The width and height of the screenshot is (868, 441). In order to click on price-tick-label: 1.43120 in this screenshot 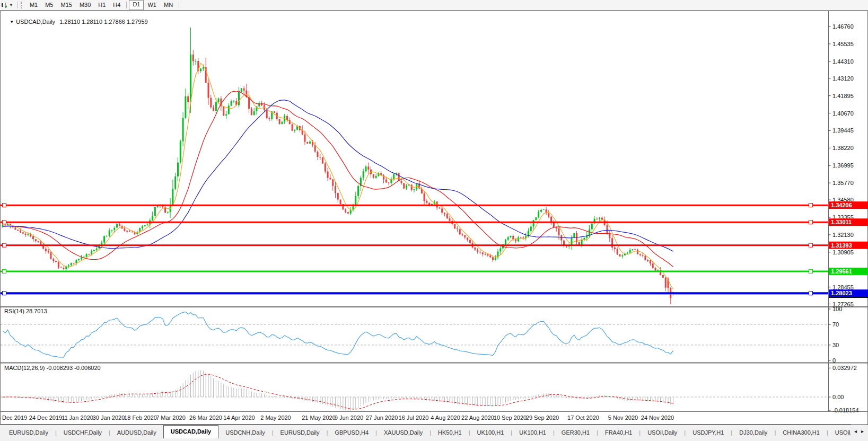, I will do `click(843, 78)`.